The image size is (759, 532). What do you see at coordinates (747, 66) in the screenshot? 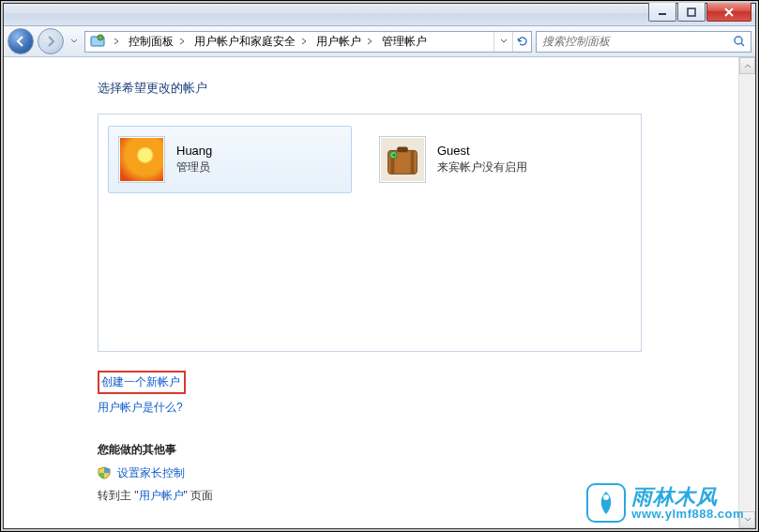
I see `scroll-up-button` at bounding box center [747, 66].